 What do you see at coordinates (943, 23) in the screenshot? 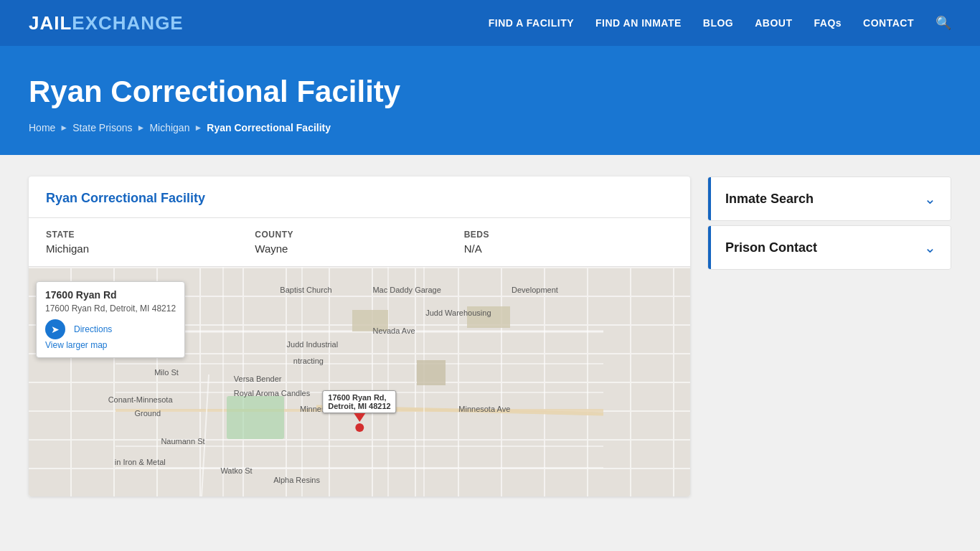
I see `search-icon-button: 🔍` at bounding box center [943, 23].